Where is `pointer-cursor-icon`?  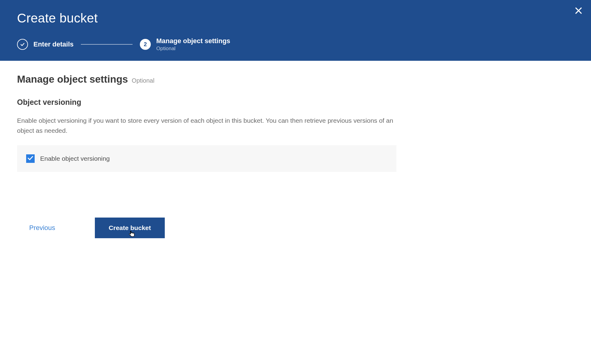
pointer-cursor-icon is located at coordinates (132, 235).